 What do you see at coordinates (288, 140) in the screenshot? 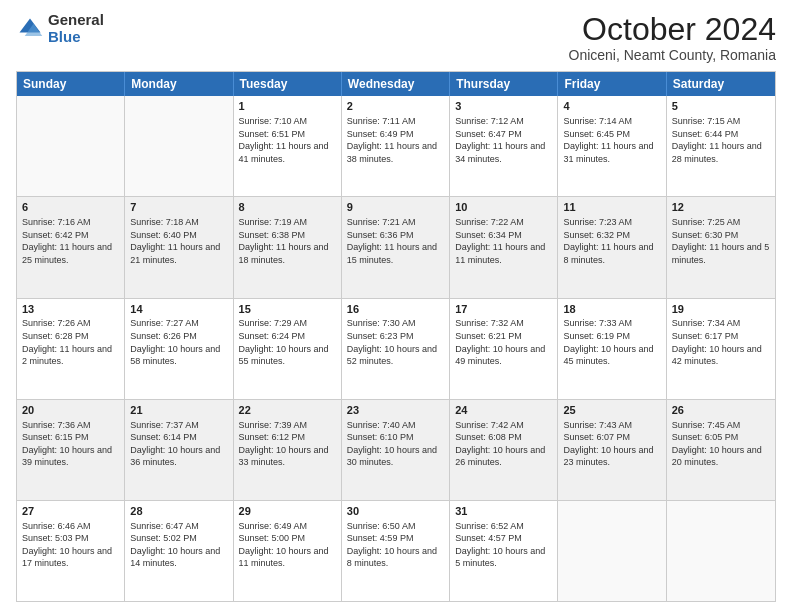
I see `cell-sun-info: Sunrise: 7:10 AM Sunset: 6:51 PM Dayligh…` at bounding box center [288, 140].